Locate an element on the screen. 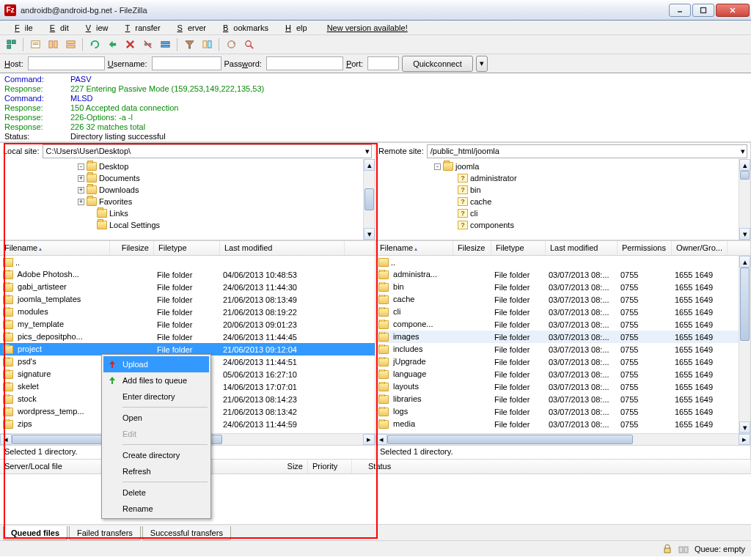 The image size is (751, 560). quickconnect-dropdown-icon: ▾ is located at coordinates (482, 64).